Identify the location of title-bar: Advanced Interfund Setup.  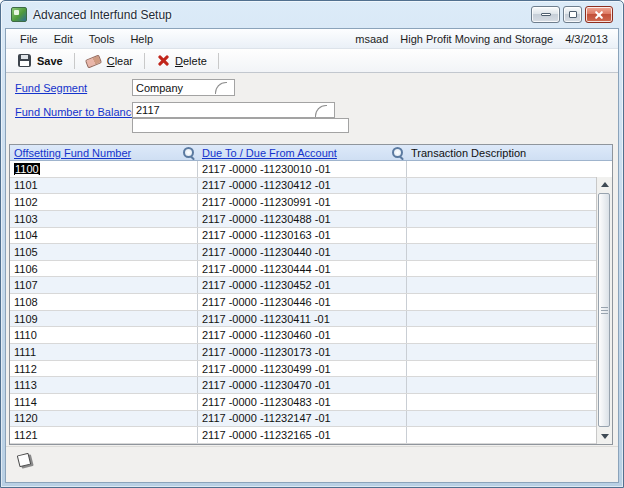
(312, 14).